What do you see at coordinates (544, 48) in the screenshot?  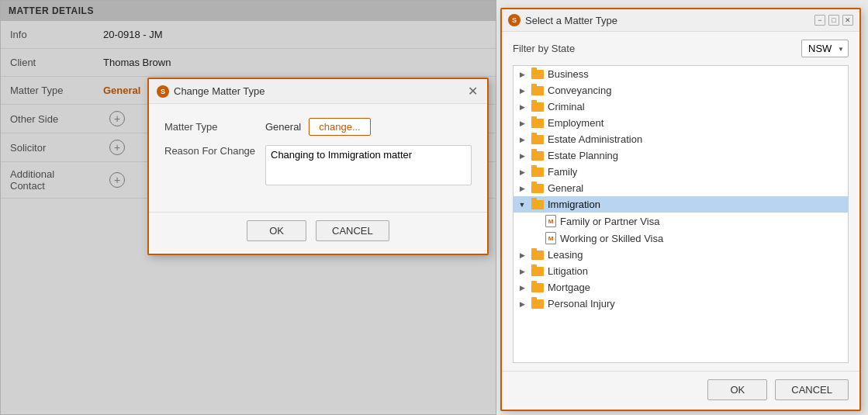 I see `filter-label: Filter by State` at bounding box center [544, 48].